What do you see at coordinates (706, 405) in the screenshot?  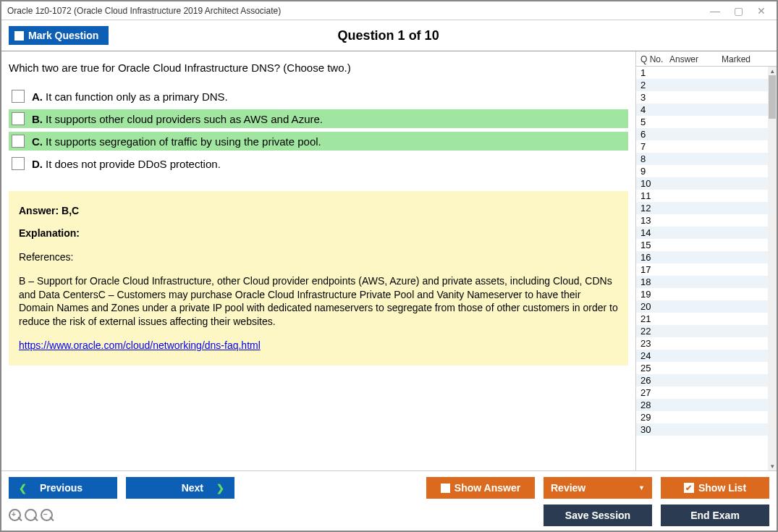 I see `question-row: 28` at bounding box center [706, 405].